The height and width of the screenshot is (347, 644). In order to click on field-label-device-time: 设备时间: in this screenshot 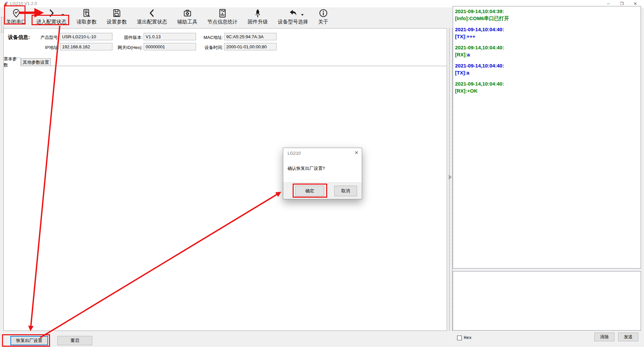, I will do `click(210, 48)`.